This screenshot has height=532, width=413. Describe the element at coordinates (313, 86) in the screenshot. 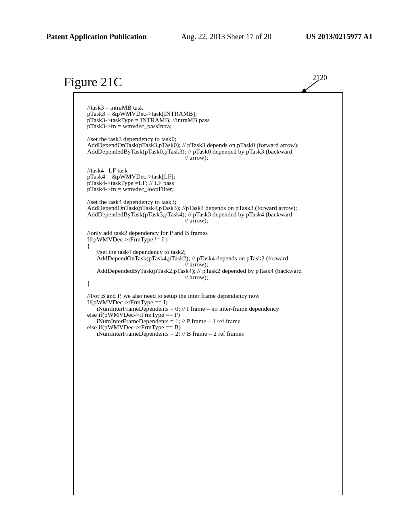

I see `arrow-icon` at that location.